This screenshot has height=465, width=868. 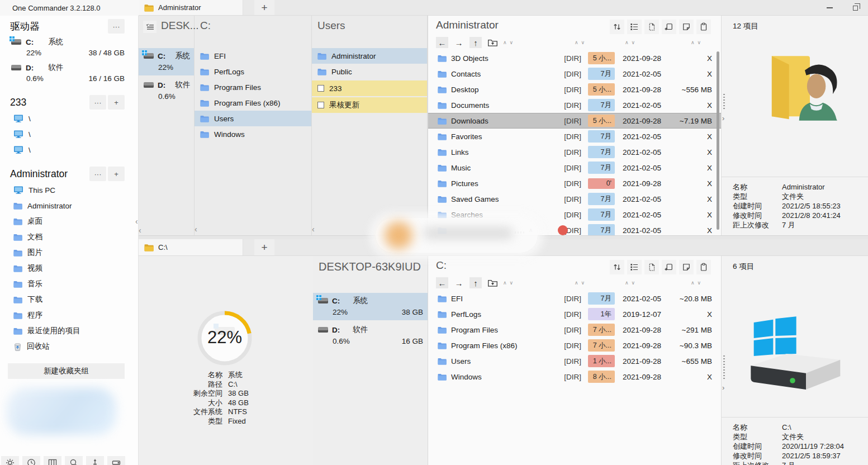 What do you see at coordinates (191, 247) in the screenshot?
I see `tab-c-drive: C:\` at bounding box center [191, 247].